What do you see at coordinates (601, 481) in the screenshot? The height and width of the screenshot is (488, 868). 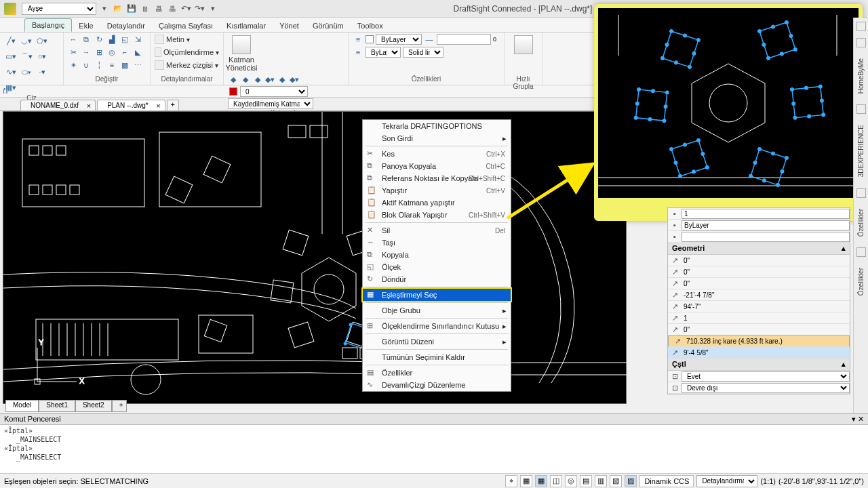 I see `lwt-icon: ▥` at bounding box center [601, 481].